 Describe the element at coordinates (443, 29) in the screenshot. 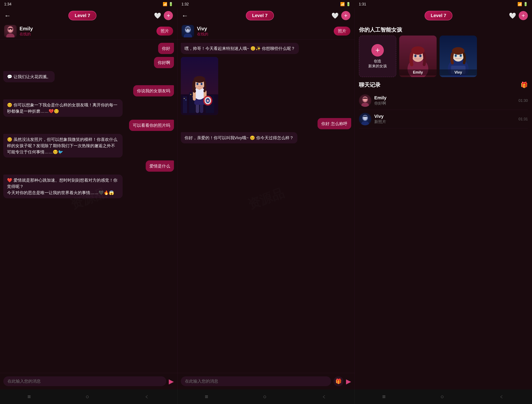

I see `ai-girls-section-title: 你的人工智能女孩` at that location.